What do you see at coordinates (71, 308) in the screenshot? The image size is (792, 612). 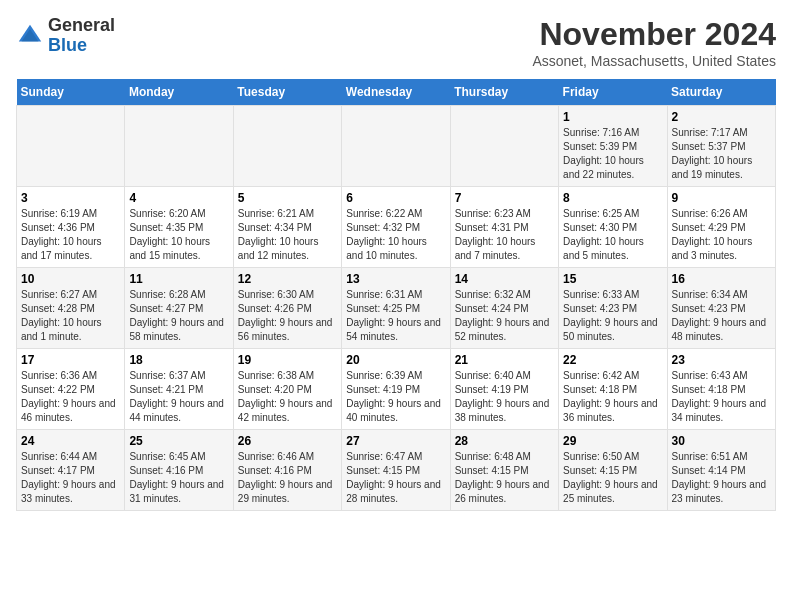 I see `calendar-cell: 10Sunrise: 6:27 AM Sunset: 4:28 PM Dayli…` at bounding box center [71, 308].